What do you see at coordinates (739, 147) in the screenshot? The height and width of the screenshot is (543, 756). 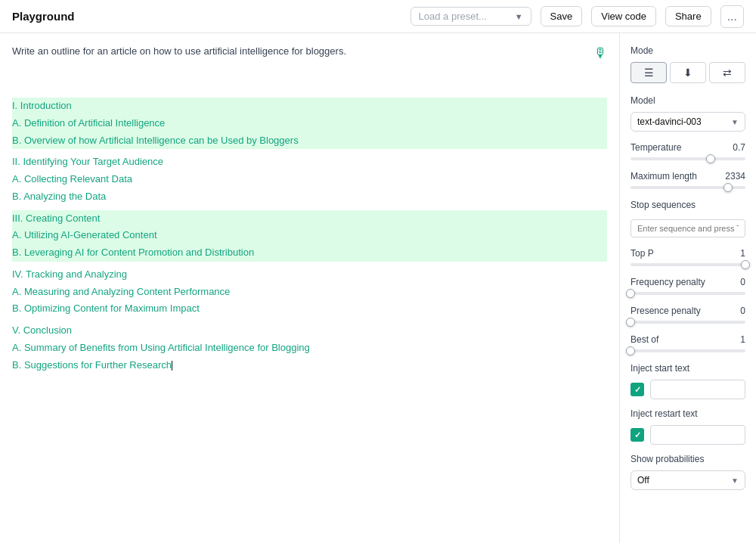 I see `temperature-value: 0.7` at bounding box center [739, 147].